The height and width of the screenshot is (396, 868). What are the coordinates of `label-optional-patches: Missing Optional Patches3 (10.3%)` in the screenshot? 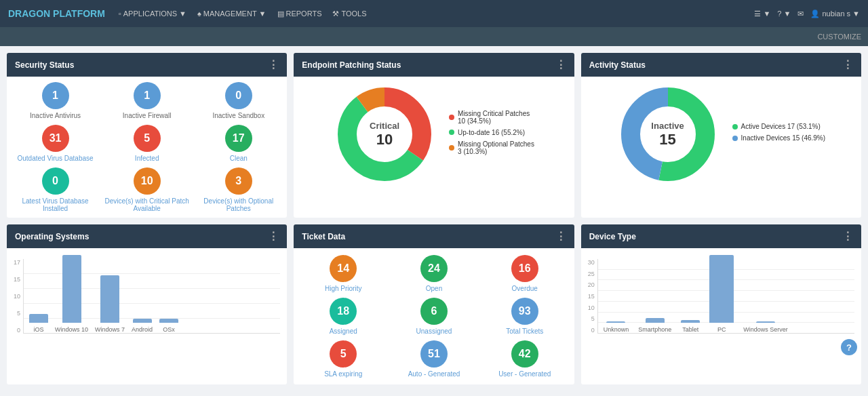 It's located at (496, 148).